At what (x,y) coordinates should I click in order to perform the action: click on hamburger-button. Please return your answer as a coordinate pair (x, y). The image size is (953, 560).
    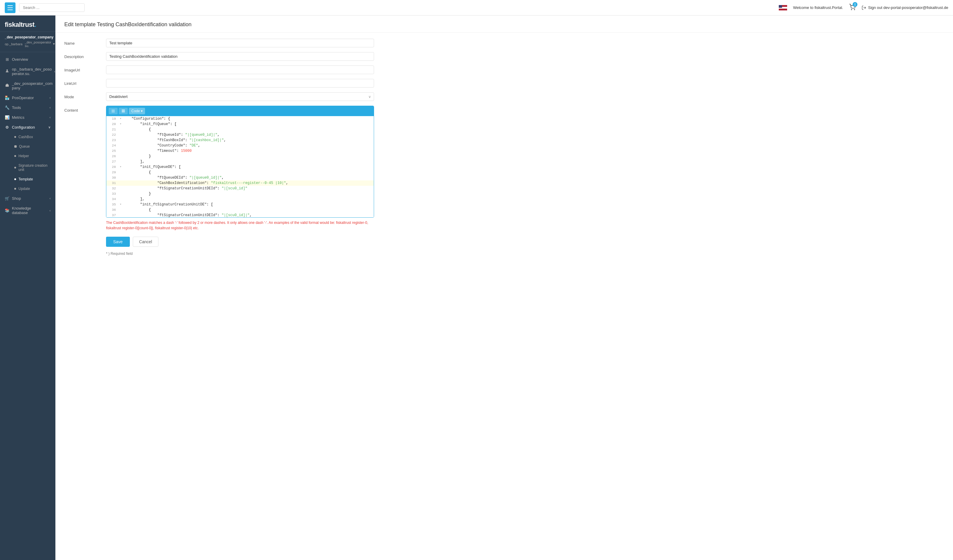
    Looking at the image, I should click on (10, 8).